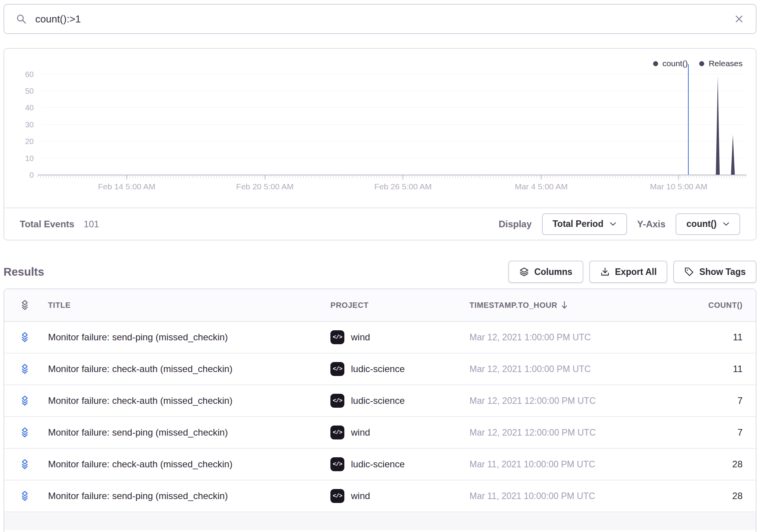  I want to click on x-axis-label: Mar 4 5:00 AM, so click(542, 187).